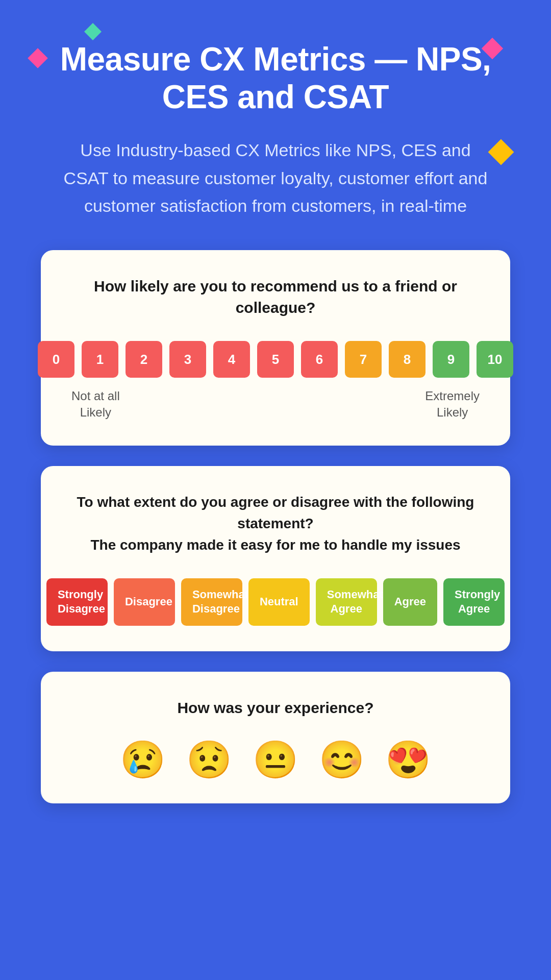  Describe the element at coordinates (276, 738) in the screenshot. I see `csat-card: How was your experience? 😢😟😐😊😍` at that location.